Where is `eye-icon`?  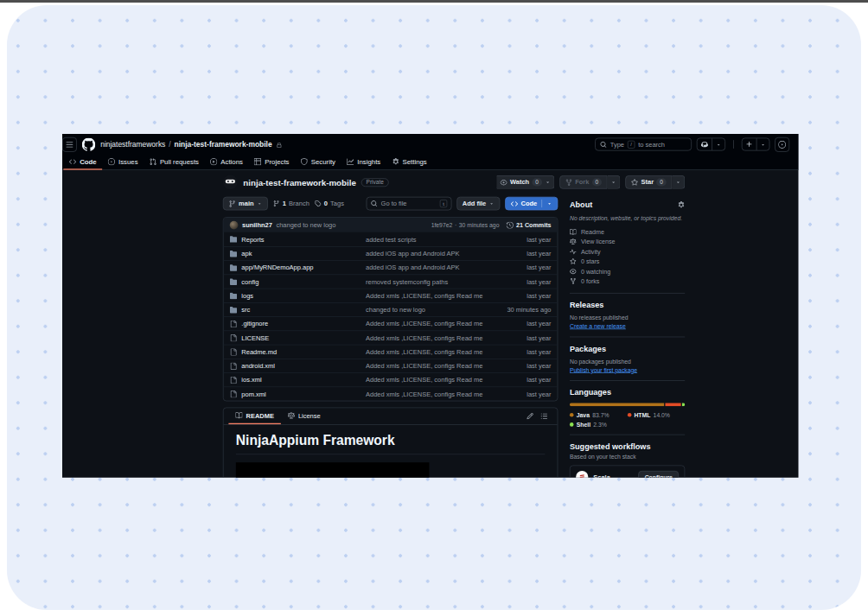 eye-icon is located at coordinates (573, 271).